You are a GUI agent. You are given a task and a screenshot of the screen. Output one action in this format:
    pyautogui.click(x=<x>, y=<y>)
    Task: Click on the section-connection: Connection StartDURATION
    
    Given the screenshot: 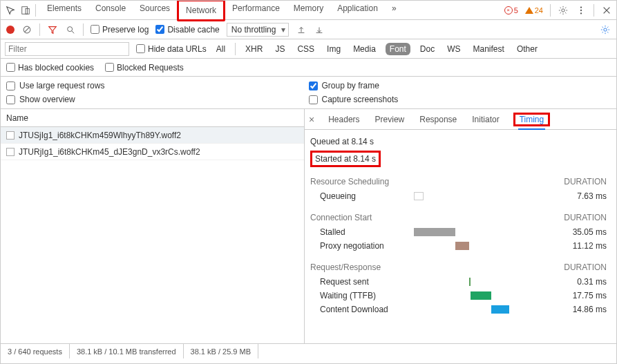 What is the action you would take?
    pyautogui.click(x=459, y=219)
    